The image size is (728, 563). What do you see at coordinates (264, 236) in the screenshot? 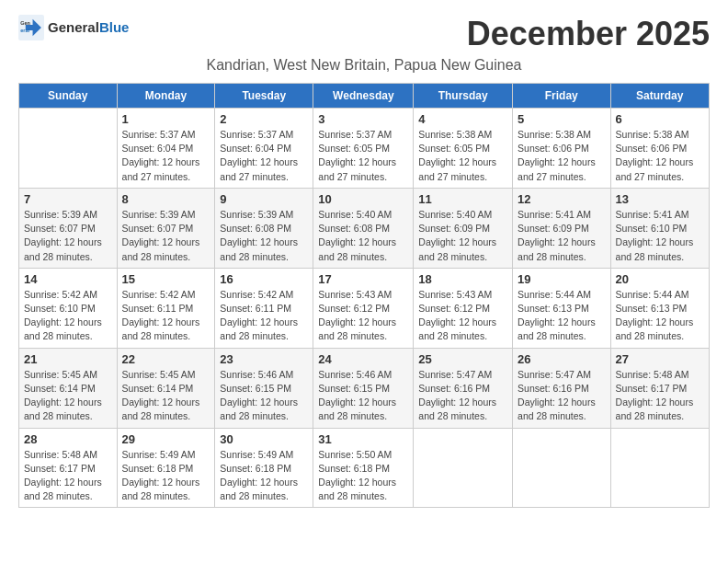
I see `day-detail: Sunrise: 5:39 AM Sunset: 6:08 PM Dayligh…` at bounding box center [264, 236].